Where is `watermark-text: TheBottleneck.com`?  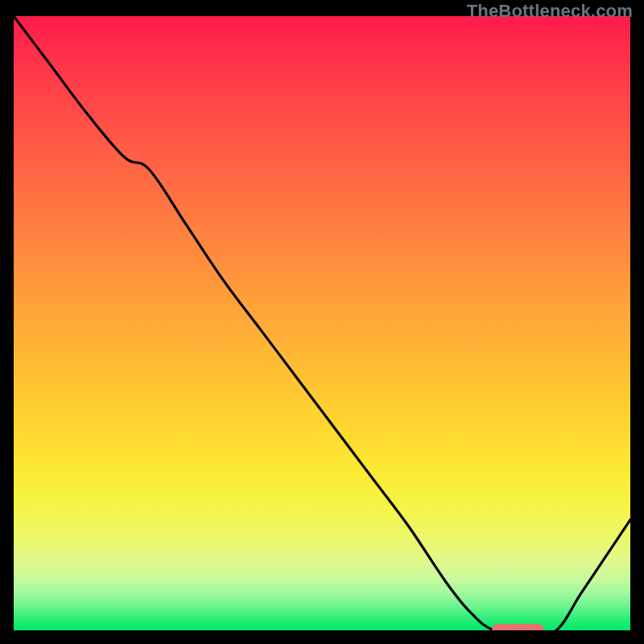
watermark-text: TheBottleneck.com is located at coordinates (550, 11).